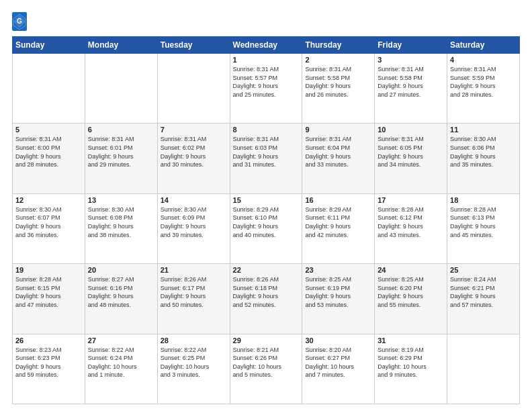  I want to click on day-info: Sunrise: 8:31 AM Sunset: 6:04 PM Dayligh…, so click(339, 152).